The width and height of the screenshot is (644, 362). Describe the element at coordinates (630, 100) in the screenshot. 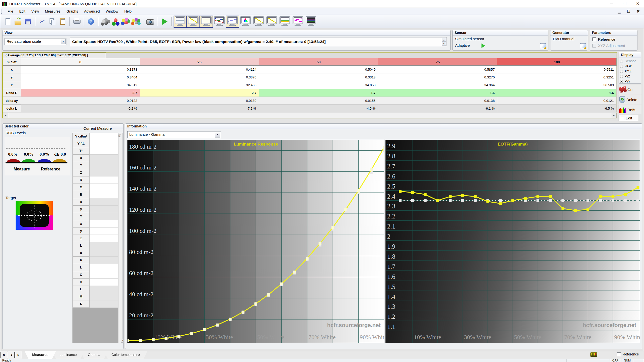

I see `delete-button: Delete` at that location.